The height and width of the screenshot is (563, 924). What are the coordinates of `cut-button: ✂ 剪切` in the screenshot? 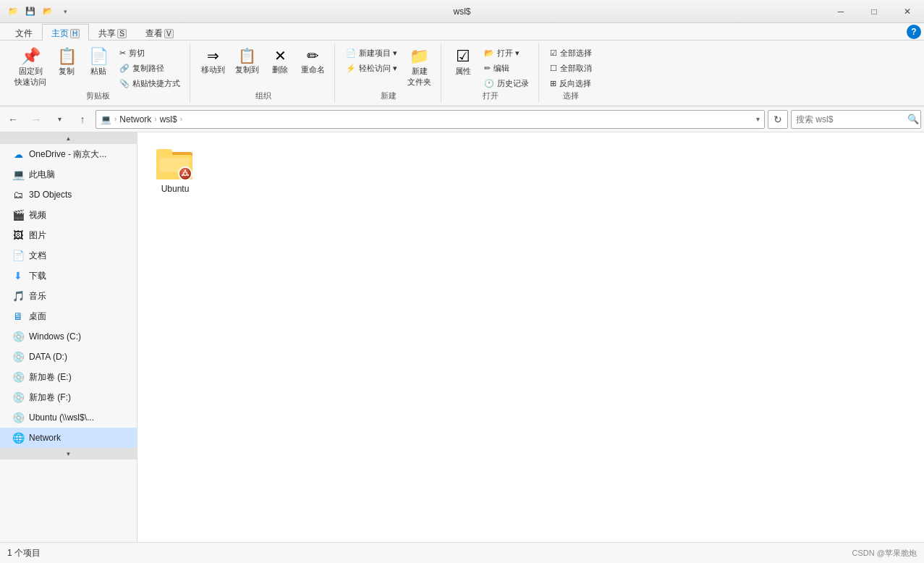 It's located at (150, 54).